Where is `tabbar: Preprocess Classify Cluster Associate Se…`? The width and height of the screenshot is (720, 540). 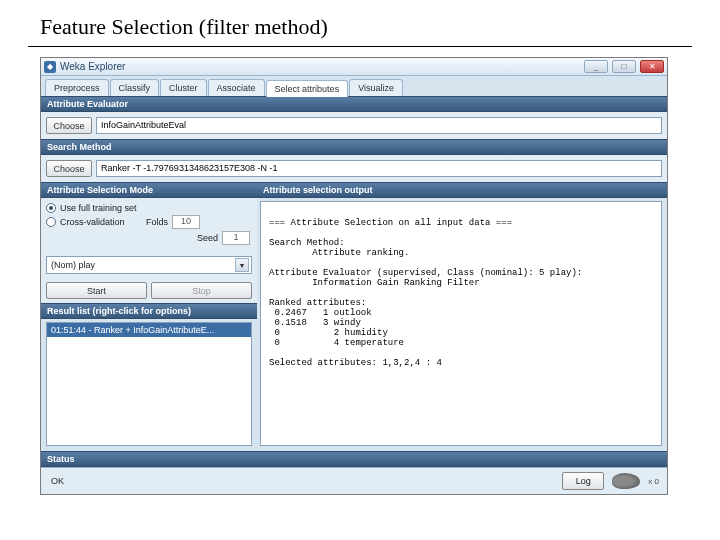 tabbar: Preprocess Classify Cluster Associate Se… is located at coordinates (354, 86).